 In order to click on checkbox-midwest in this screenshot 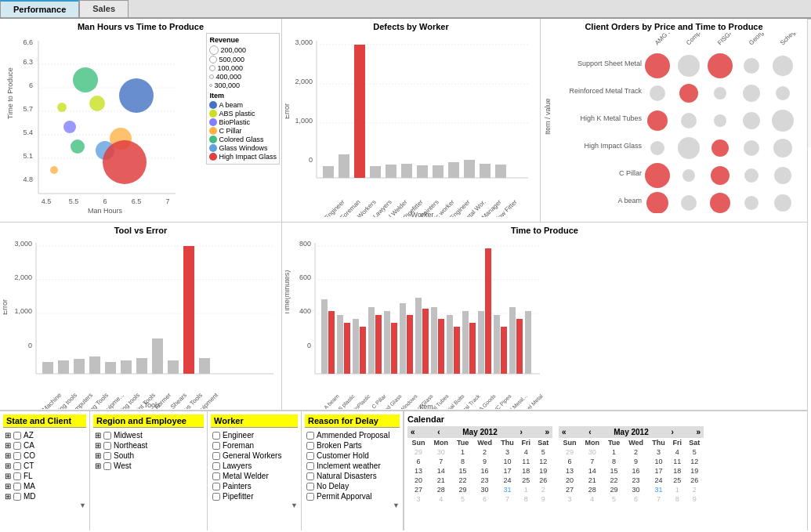, I will do `click(107, 436)`.